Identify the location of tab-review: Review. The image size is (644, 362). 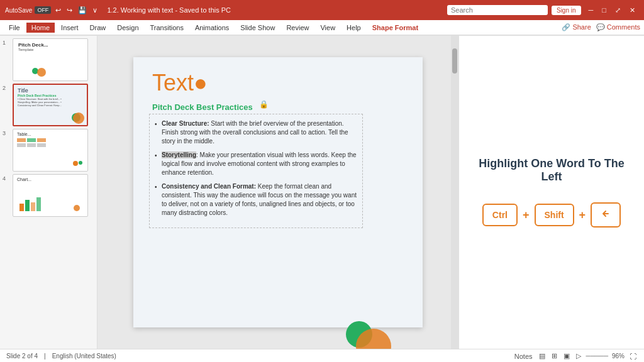
(297, 28).